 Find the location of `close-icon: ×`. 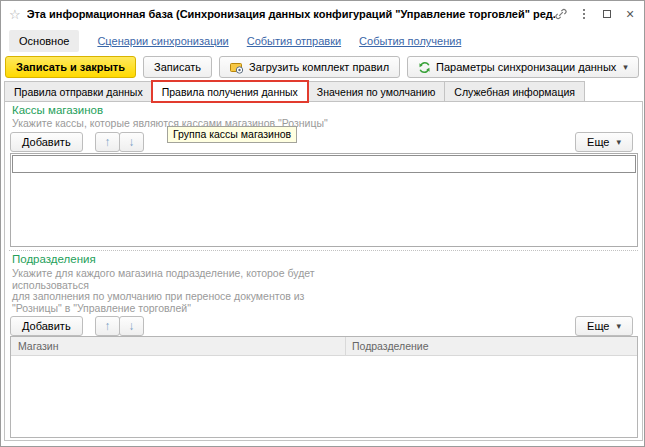

close-icon: × is located at coordinates (630, 14).